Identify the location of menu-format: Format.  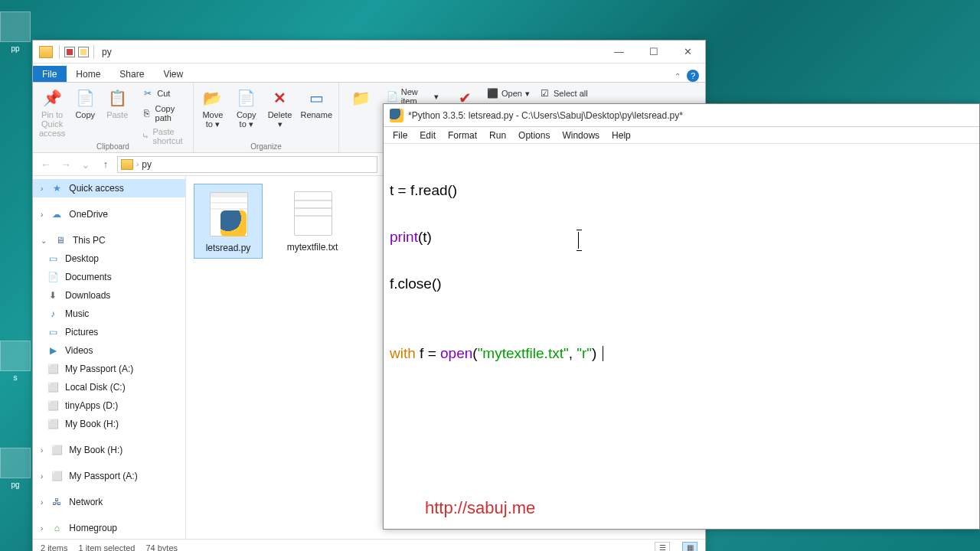
(462, 135).